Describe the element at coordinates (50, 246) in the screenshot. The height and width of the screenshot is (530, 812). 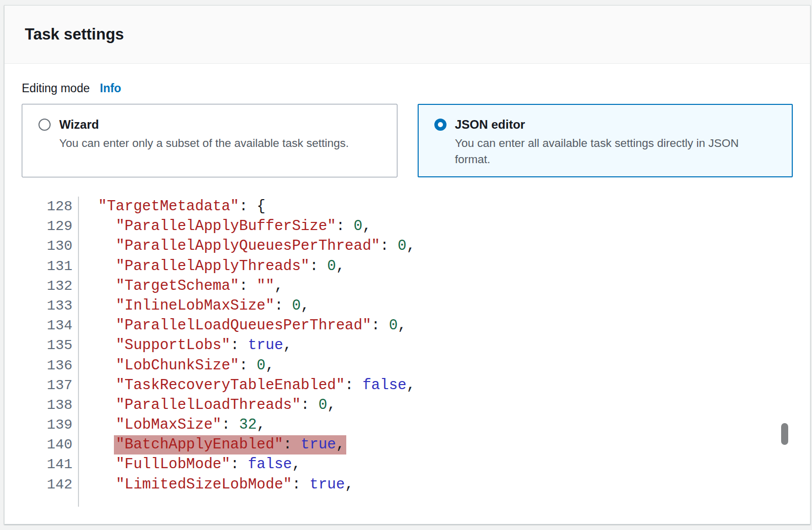
I see `line-number: 130` at that location.